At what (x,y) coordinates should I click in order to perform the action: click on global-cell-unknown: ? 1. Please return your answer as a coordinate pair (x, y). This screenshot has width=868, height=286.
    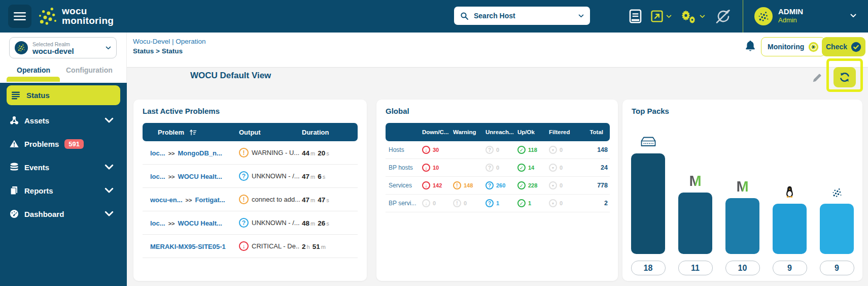
    Looking at the image, I should click on (501, 203).